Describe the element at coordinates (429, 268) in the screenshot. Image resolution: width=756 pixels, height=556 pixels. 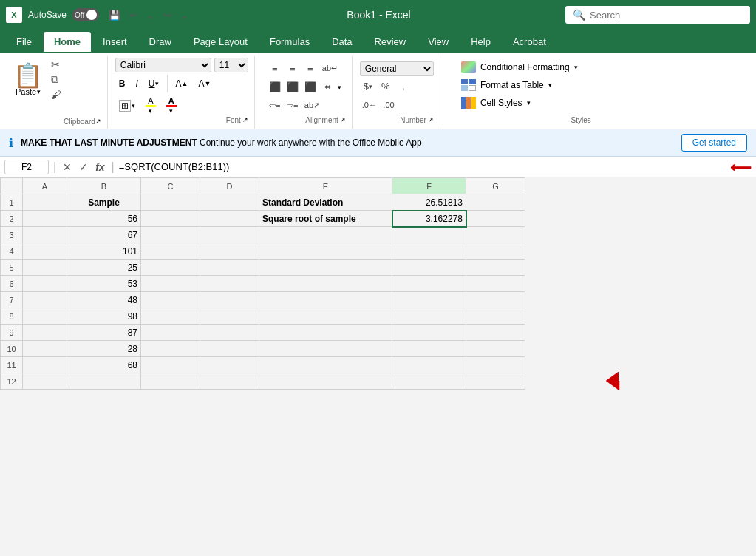
I see `cell-f5` at that location.